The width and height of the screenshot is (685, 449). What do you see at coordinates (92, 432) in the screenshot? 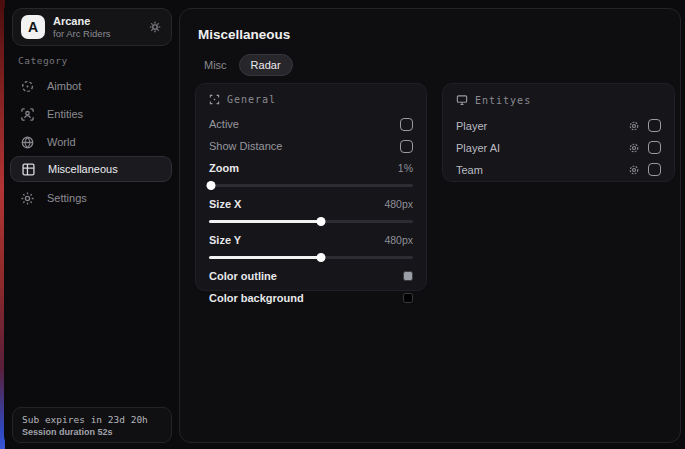
I see `session-duration-text: Session duration 52s` at bounding box center [92, 432].